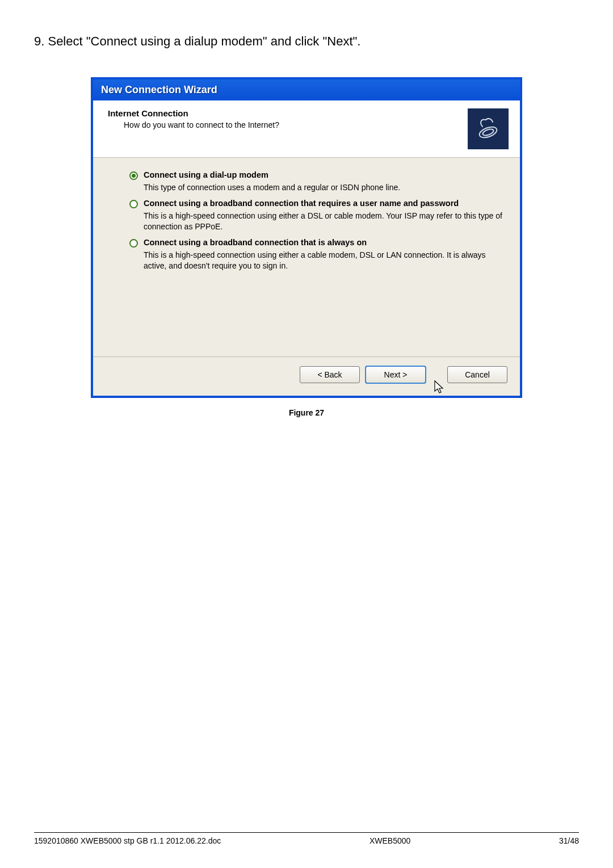 Image resolution: width=613 pixels, height=868 pixels. What do you see at coordinates (306, 129) in the screenshot?
I see `wizard-header: Internet Connection How do you want to c…` at bounding box center [306, 129].